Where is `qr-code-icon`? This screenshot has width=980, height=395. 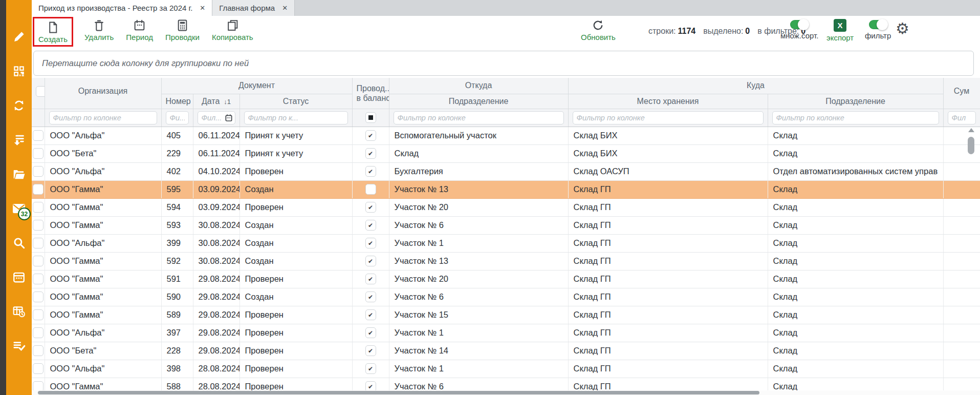
qr-code-icon is located at coordinates (19, 71).